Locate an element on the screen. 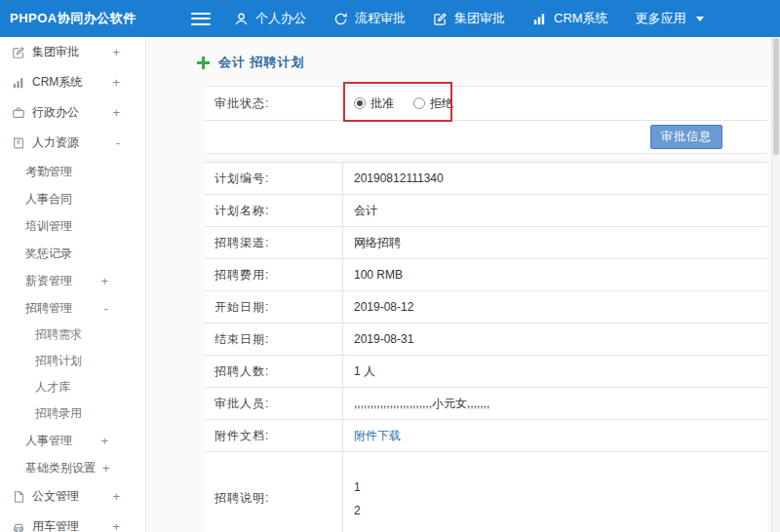 Image resolution: width=780 pixels, height=532 pixels. form-label: 附件文档: is located at coordinates (274, 436).